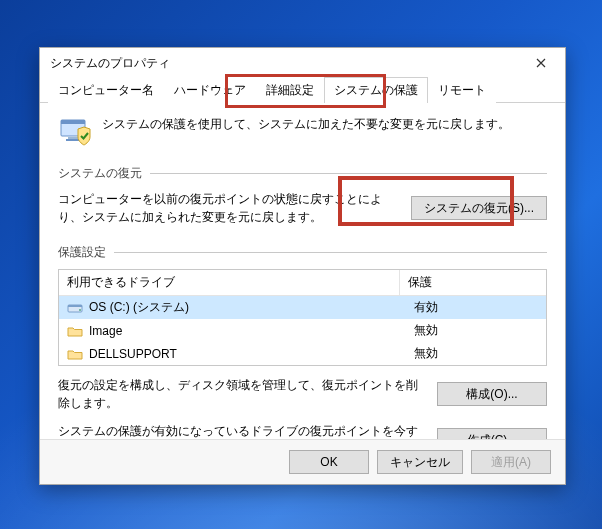 The height and width of the screenshot is (529, 602). What do you see at coordinates (290, 90) in the screenshot?
I see `tab-label: 詳細設定` at bounding box center [290, 90].